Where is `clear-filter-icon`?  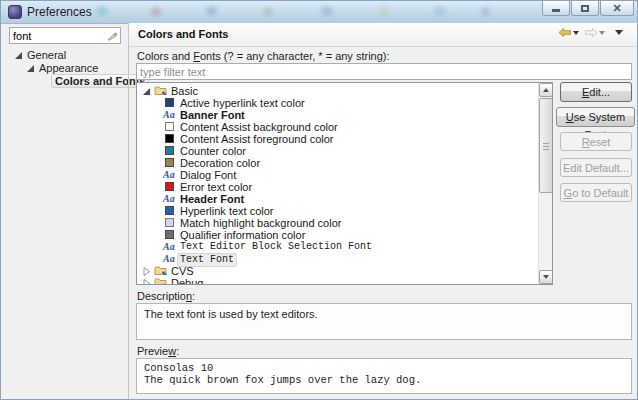
clear-filter-icon is located at coordinates (112, 36).